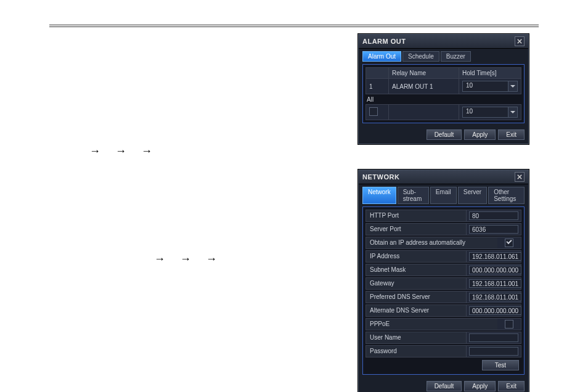 This screenshot has height=392, width=588. What do you see at coordinates (444, 86) in the screenshot?
I see `table-row: 1 ALARM OUT 1 10` at bounding box center [444, 86].